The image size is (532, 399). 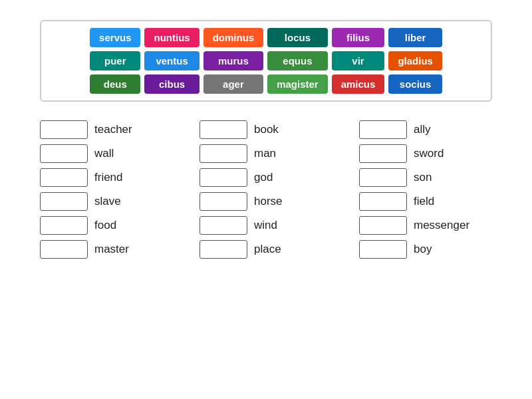 What do you see at coordinates (298, 37) in the screenshot?
I see `word-tile-locus: locus` at bounding box center [298, 37].